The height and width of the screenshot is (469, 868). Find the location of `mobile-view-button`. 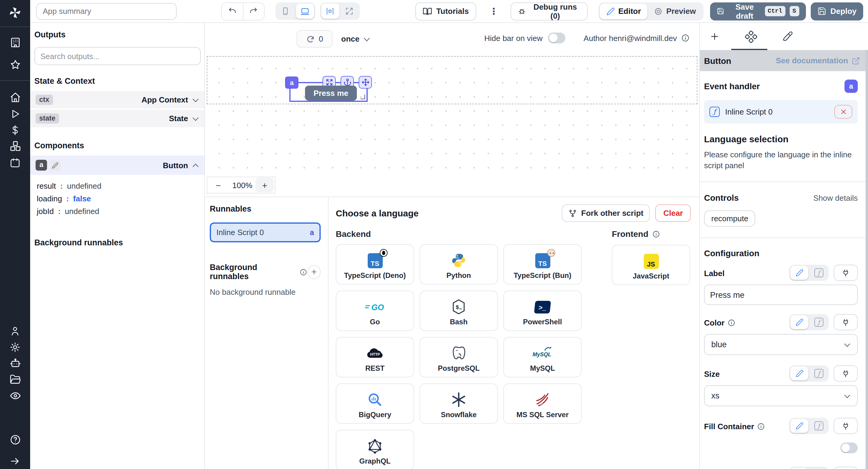

mobile-view-button is located at coordinates (286, 11).